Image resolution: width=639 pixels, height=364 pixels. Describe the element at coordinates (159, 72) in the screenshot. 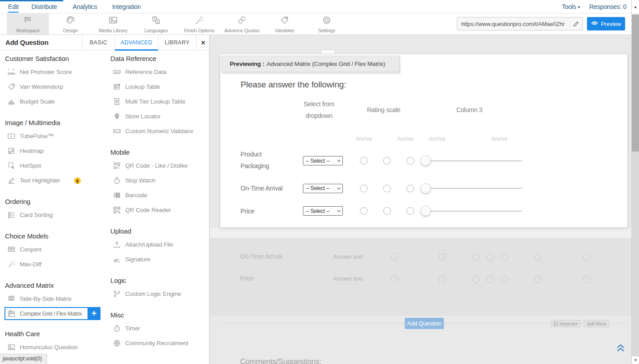

I see `sidebar-item-reference-data: 94123Reference Data` at that location.